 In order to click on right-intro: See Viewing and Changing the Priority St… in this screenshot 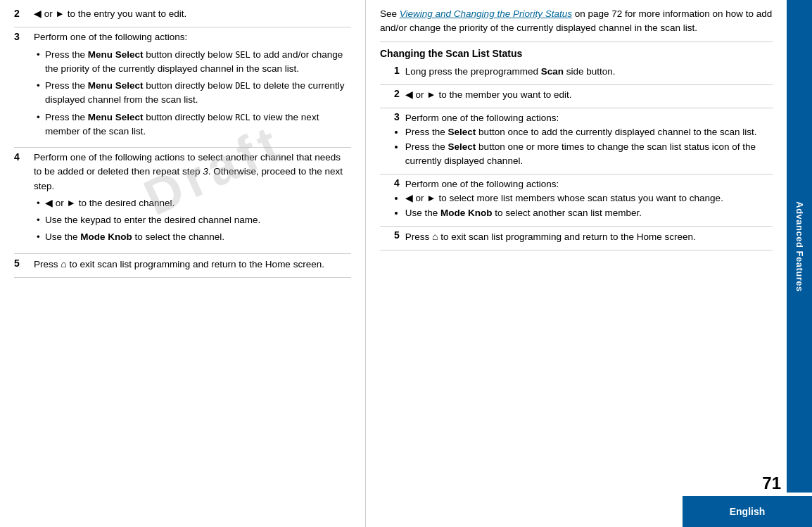, I will do `click(576, 25)`.